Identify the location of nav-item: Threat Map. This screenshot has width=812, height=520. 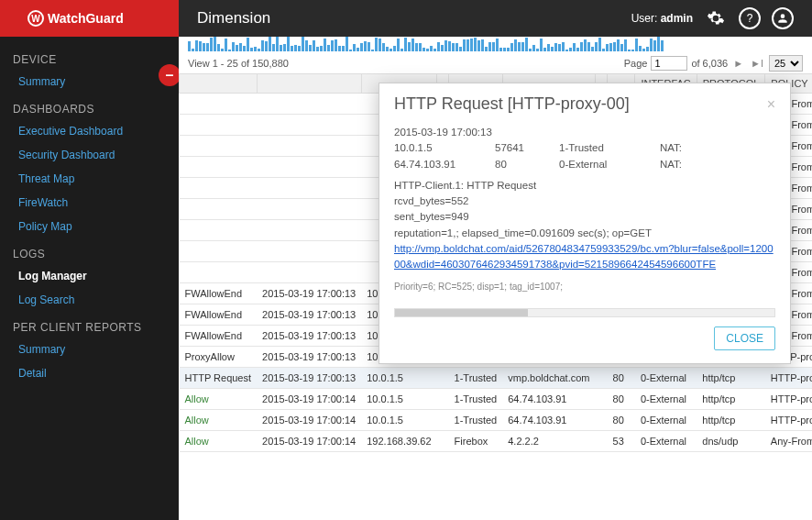
(90, 179).